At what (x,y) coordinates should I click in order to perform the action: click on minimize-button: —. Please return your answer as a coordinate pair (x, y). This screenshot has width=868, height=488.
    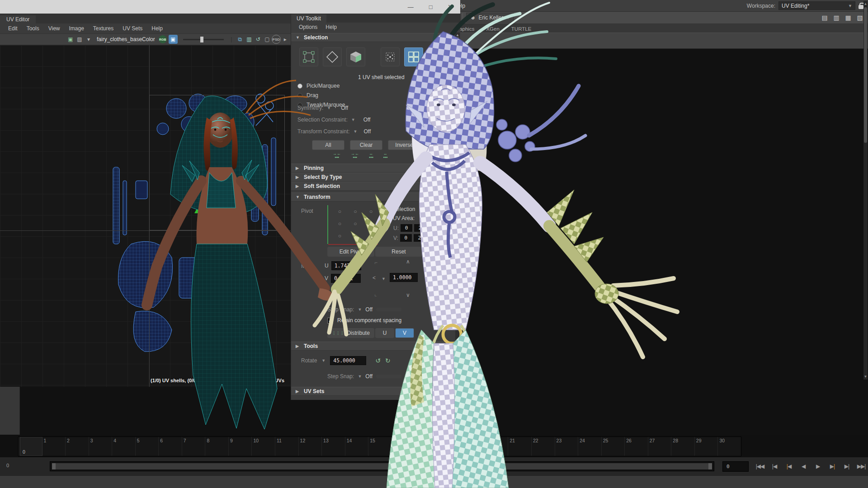
    Looking at the image, I should click on (410, 7).